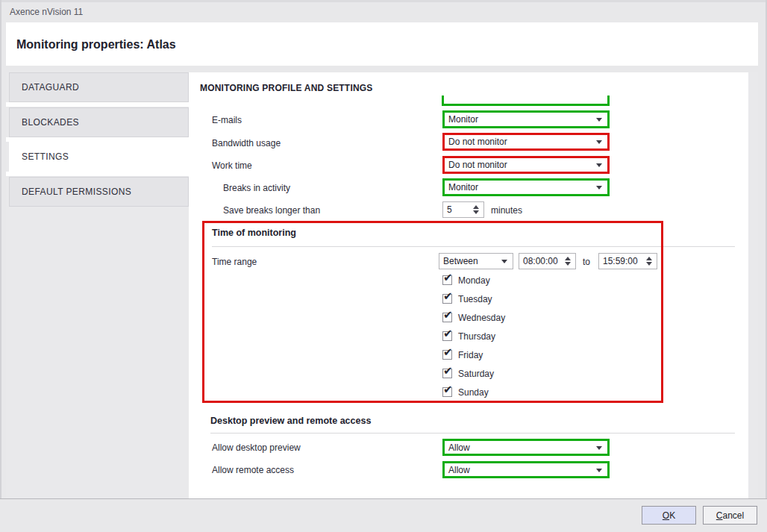 Image resolution: width=767 pixels, height=532 pixels. Describe the element at coordinates (461, 261) in the screenshot. I see `dropdown-value: Between` at that location.